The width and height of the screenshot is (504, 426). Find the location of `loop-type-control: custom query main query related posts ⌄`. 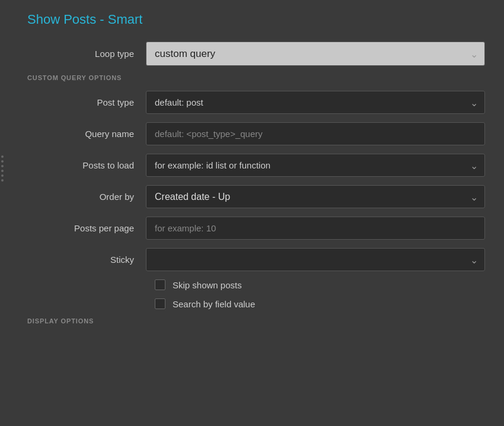

loop-type-control: custom query main query related posts ⌄ is located at coordinates (315, 53).